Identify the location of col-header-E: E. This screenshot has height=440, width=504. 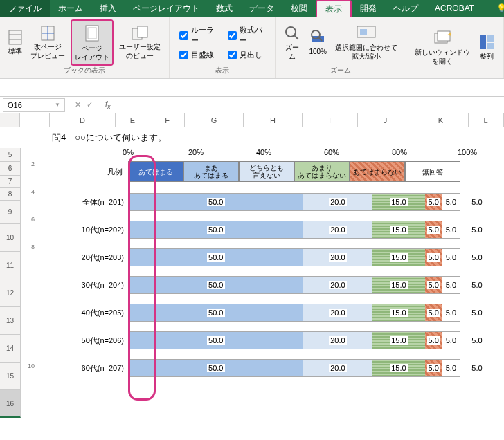
(133, 120).